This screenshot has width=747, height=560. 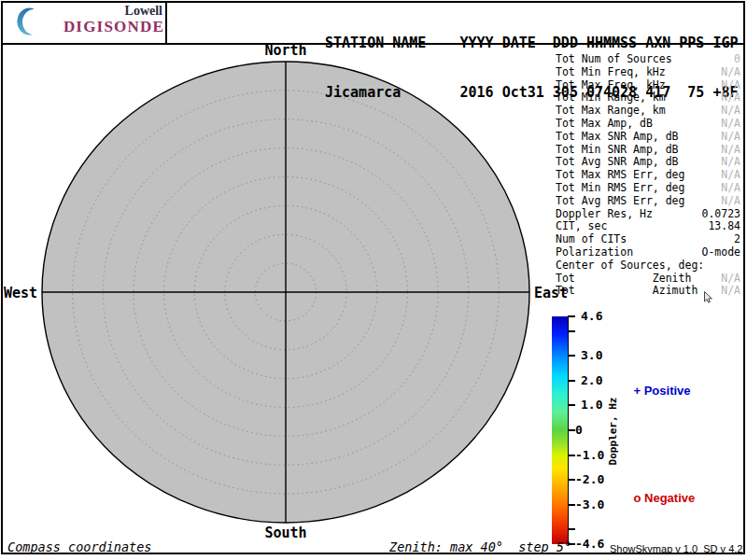 I want to click on colorbar-tick-label: -2.0, so click(x=590, y=480).